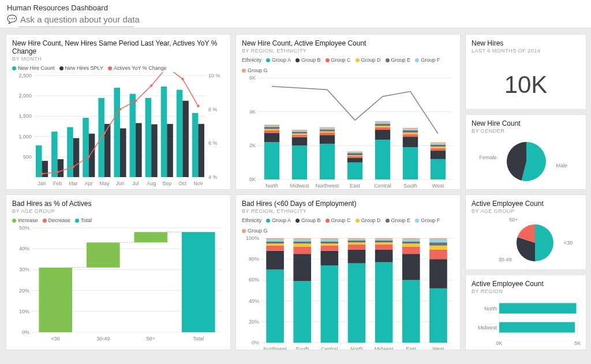 Image resolution: width=591 pixels, height=364 pixels. What do you see at coordinates (526, 204) in the screenshot?
I see `tile-title: Active Employee Count` at bounding box center [526, 204].